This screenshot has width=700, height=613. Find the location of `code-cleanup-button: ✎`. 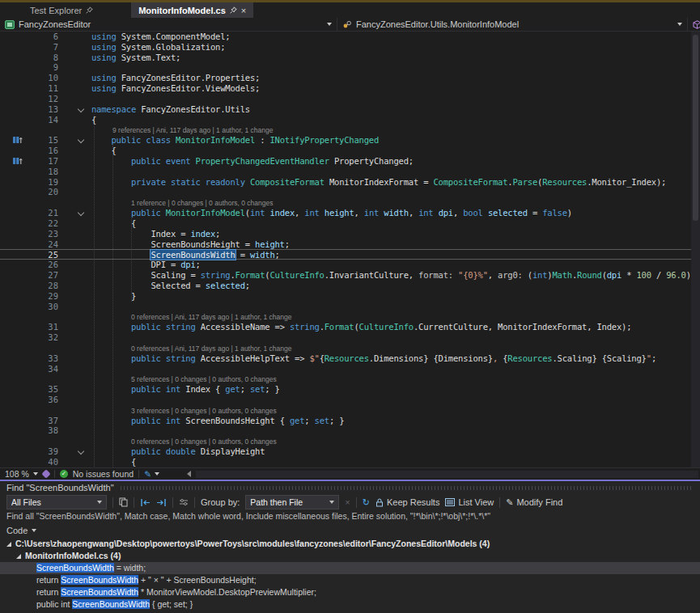

code-cleanup-button: ✎ is located at coordinates (152, 474).